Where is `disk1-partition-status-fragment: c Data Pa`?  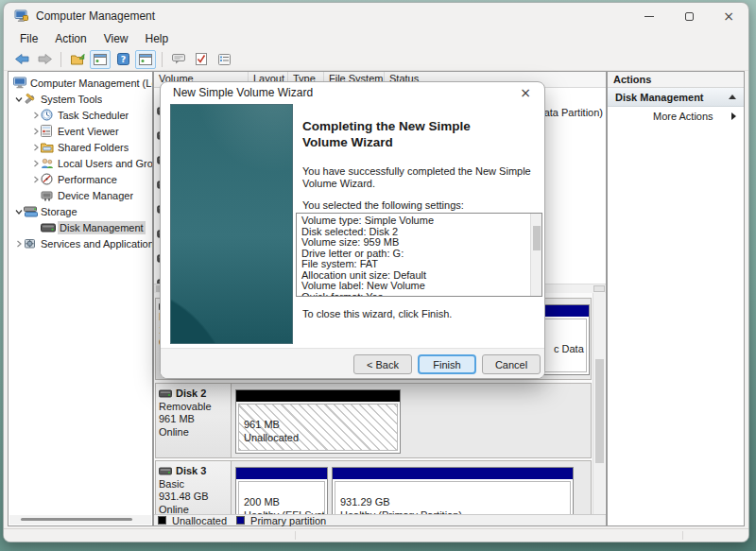
disk1-partition-status-fragment: c Data Pa is located at coordinates (571, 349).